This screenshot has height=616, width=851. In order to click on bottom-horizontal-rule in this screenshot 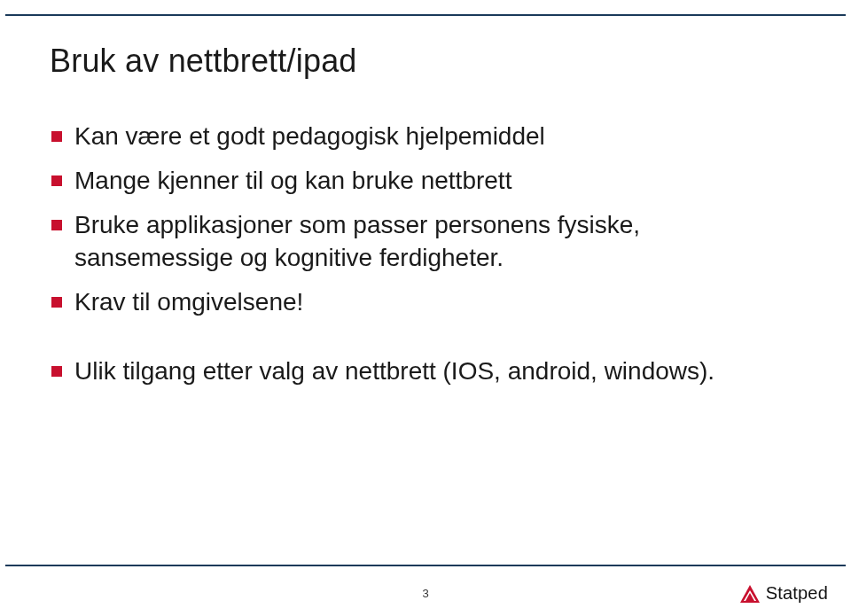, I will do `click(426, 565)`.